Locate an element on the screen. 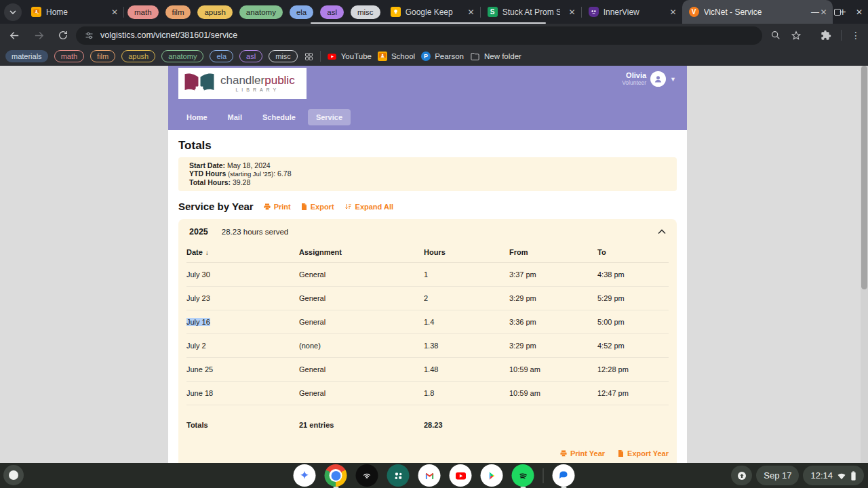  cell-hours: 1.8 is located at coordinates (467, 393).